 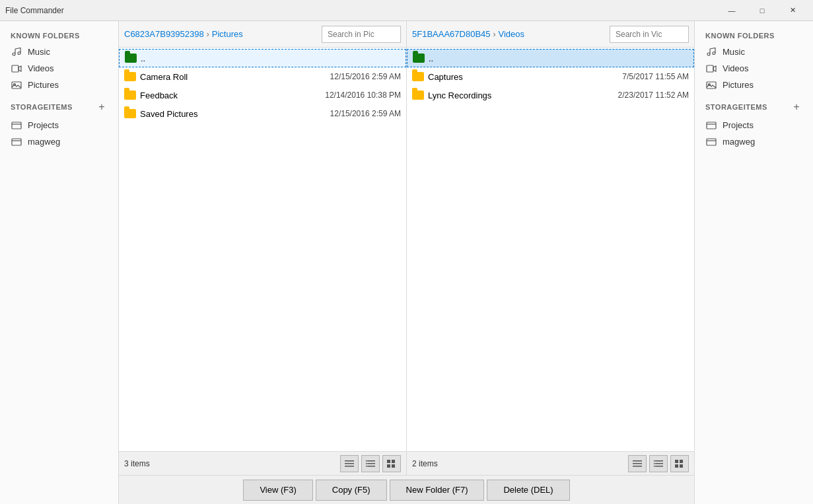 I want to click on right-view-list, so click(x=658, y=464).